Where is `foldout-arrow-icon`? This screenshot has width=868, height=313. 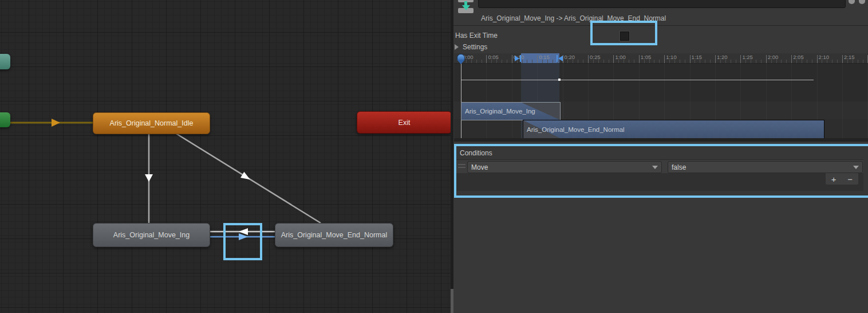
foldout-arrow-icon is located at coordinates (457, 47).